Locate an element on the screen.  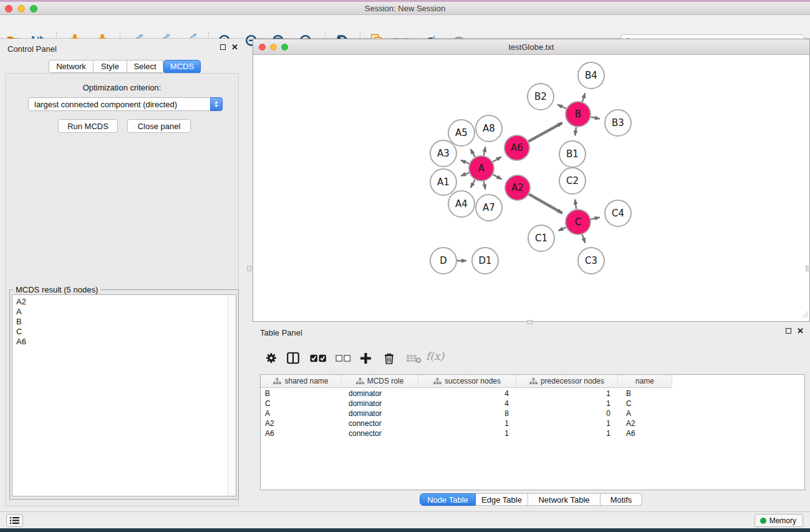
table-row: A6connector11A6 is located at coordinates (533, 433).